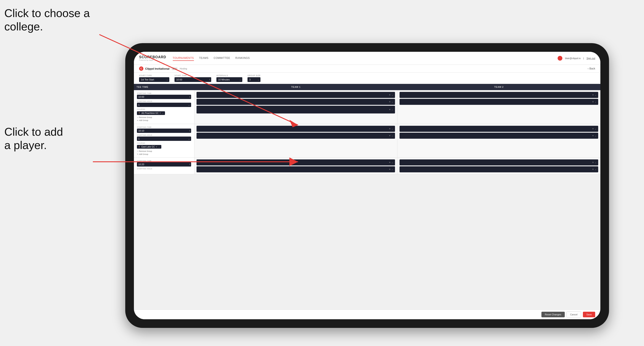 This screenshot has height=346, width=644. I want to click on start-time-input, so click(193, 79).